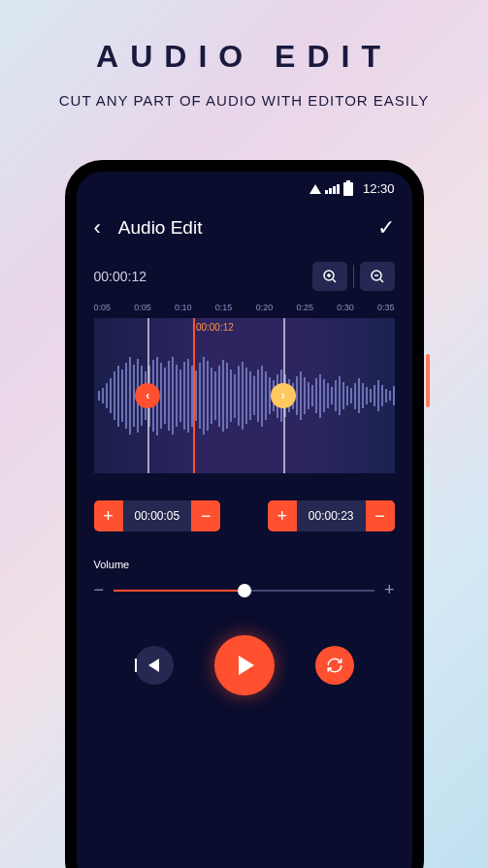 The width and height of the screenshot is (488, 868). I want to click on zoom-in-icon, so click(330, 276).